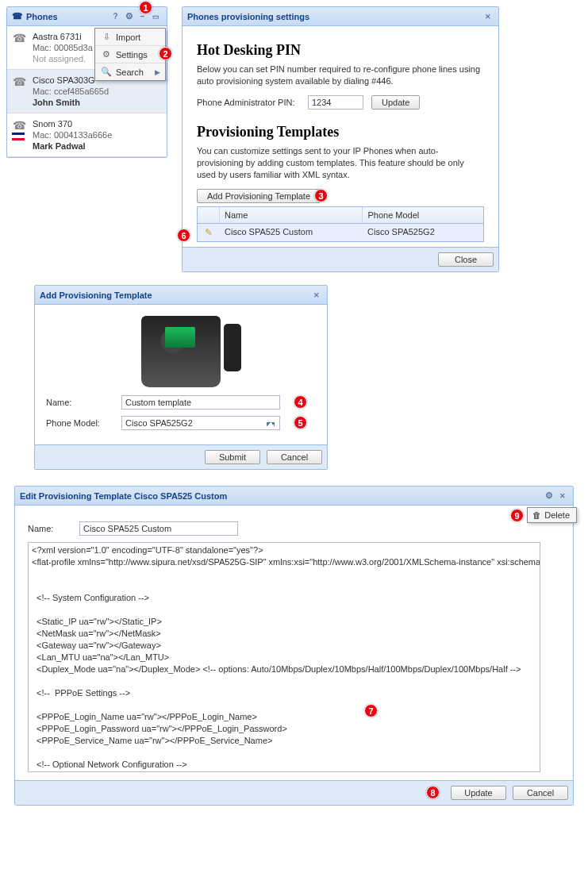  I want to click on menu-import: ⇩ Import, so click(130, 37).